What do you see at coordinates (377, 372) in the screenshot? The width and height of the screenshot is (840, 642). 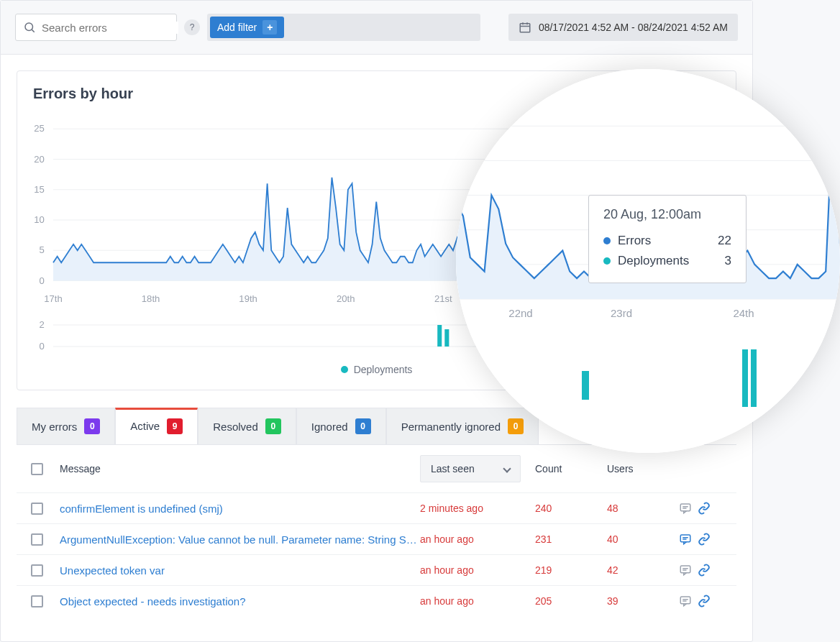 I see `deployments-legend: Deployments` at bounding box center [377, 372].